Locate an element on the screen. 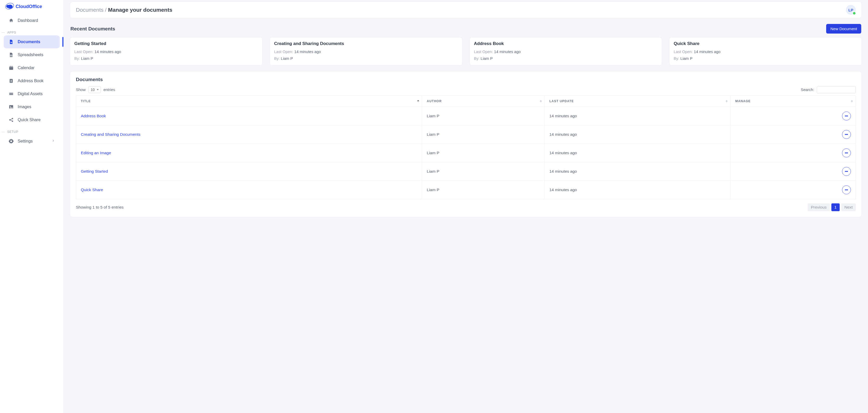 Image resolution: width=868 pixels, height=413 pixels. breadcrumb-current: Manage your documents is located at coordinates (140, 10).